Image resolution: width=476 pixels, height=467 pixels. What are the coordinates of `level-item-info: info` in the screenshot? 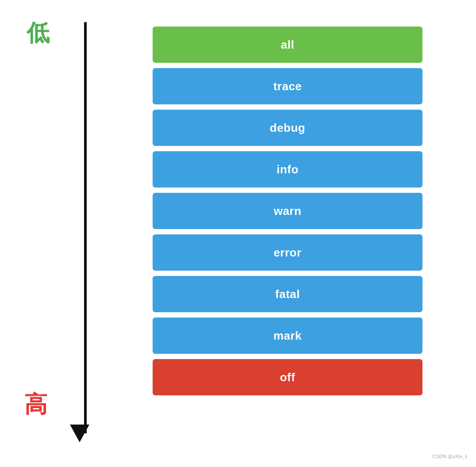 It's located at (288, 169).